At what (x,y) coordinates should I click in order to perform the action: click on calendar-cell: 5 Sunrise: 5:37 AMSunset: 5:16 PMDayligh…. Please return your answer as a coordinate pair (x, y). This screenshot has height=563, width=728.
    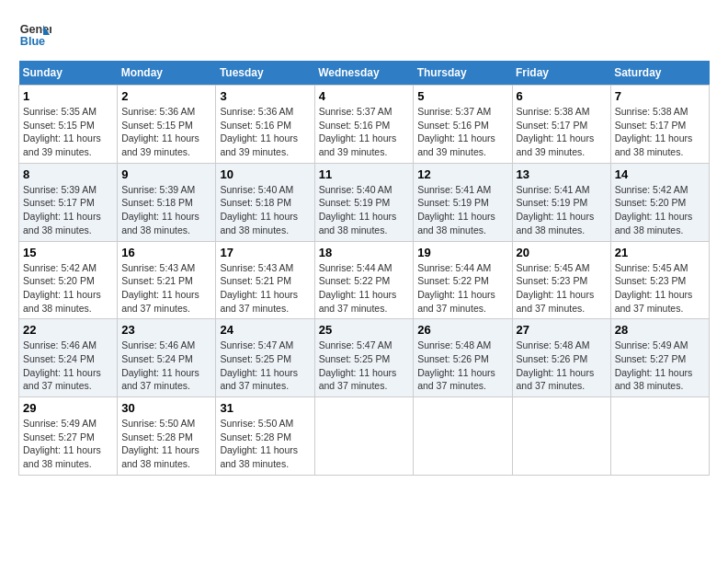
    Looking at the image, I should click on (463, 125).